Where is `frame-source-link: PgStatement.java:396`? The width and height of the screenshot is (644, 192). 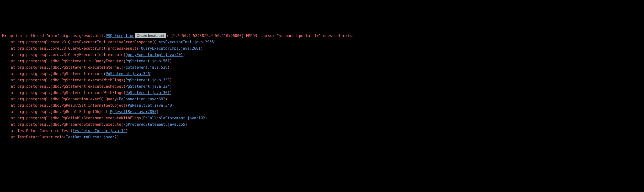 frame-source-link: PgStatement.java:396 is located at coordinates (128, 74).